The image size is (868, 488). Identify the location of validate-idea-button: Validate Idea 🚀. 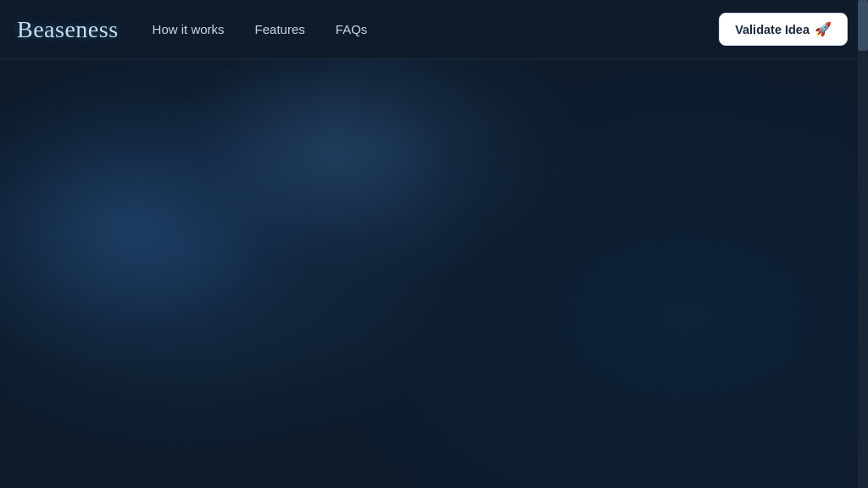
(783, 29).